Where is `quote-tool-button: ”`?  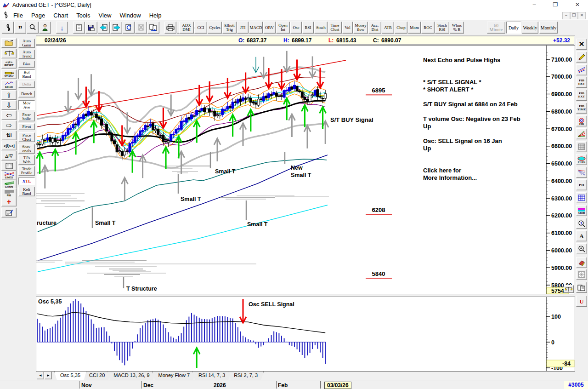 quote-tool-button: ” is located at coordinates (20, 28).